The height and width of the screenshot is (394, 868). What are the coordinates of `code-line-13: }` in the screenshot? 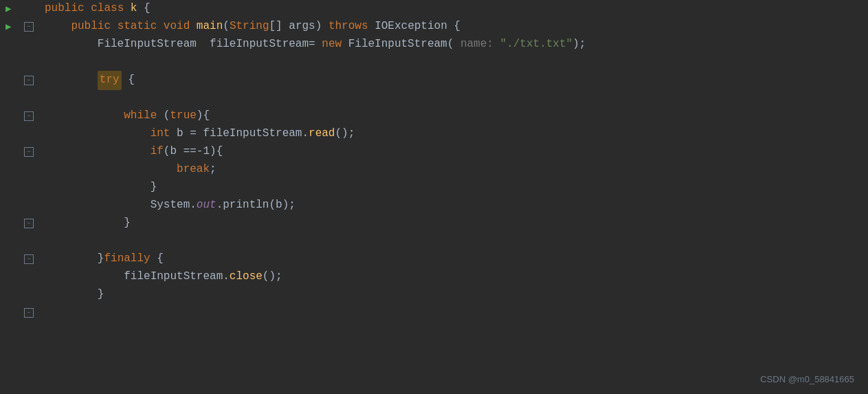 It's located at (453, 223).